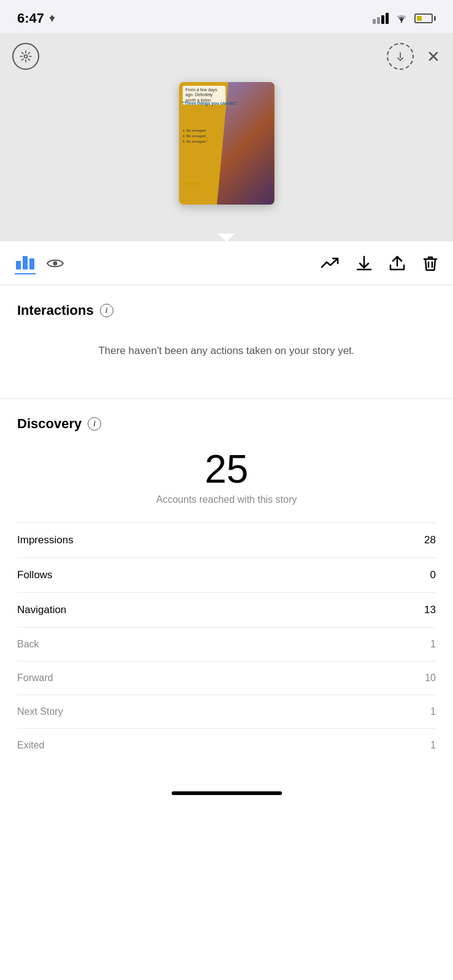 The height and width of the screenshot is (980, 453). I want to click on stat-value: 10, so click(430, 678).